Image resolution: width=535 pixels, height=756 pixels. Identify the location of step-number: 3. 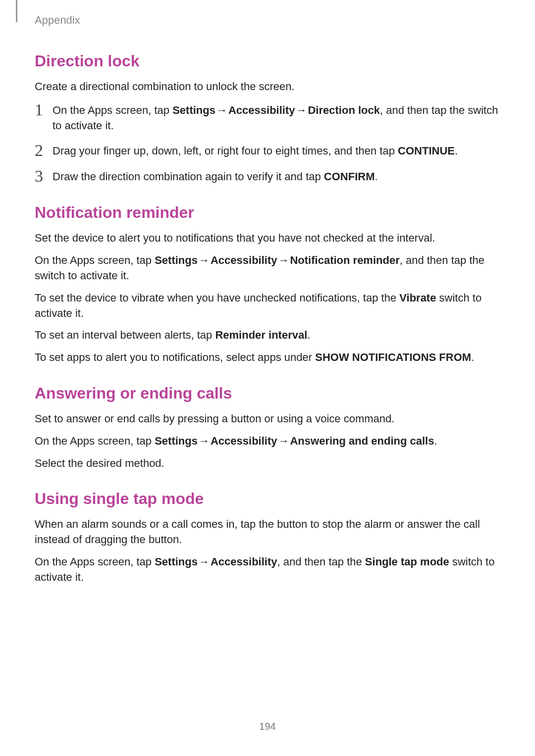
(44, 176).